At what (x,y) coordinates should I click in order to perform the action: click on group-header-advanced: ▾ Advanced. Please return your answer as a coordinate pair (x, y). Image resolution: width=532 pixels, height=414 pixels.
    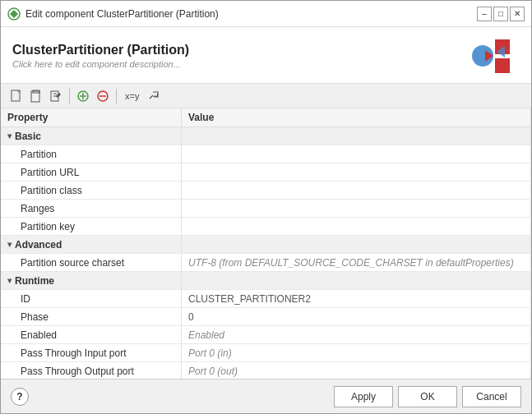
    Looking at the image, I should click on (266, 245).